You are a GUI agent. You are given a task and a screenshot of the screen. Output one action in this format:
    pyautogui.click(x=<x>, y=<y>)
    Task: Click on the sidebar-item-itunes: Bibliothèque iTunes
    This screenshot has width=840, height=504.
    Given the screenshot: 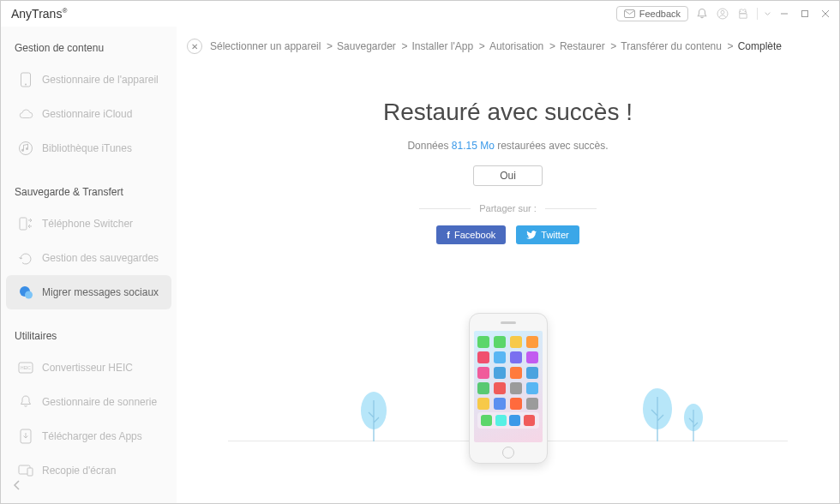 What is the action you would take?
    pyautogui.click(x=89, y=148)
    